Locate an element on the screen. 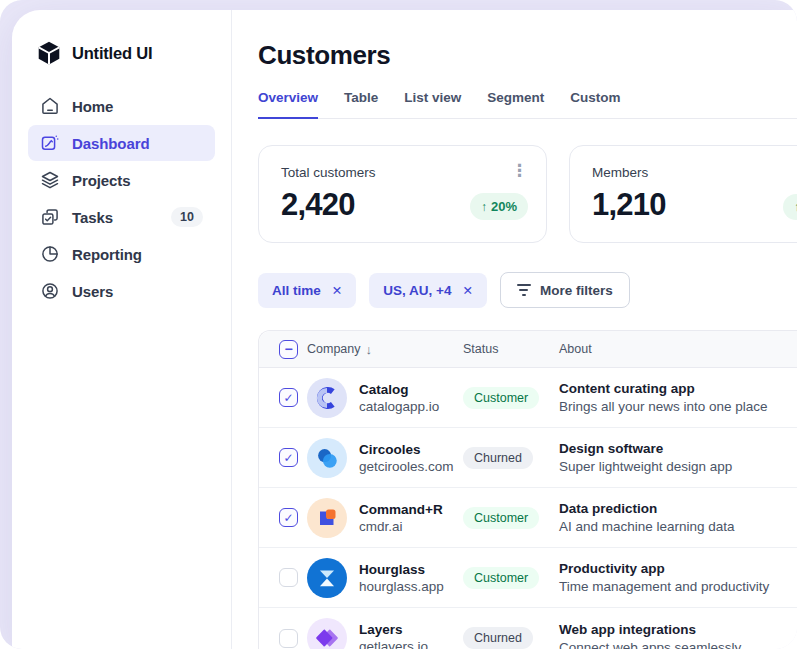 The width and height of the screenshot is (797, 649). home-icon is located at coordinates (50, 106).